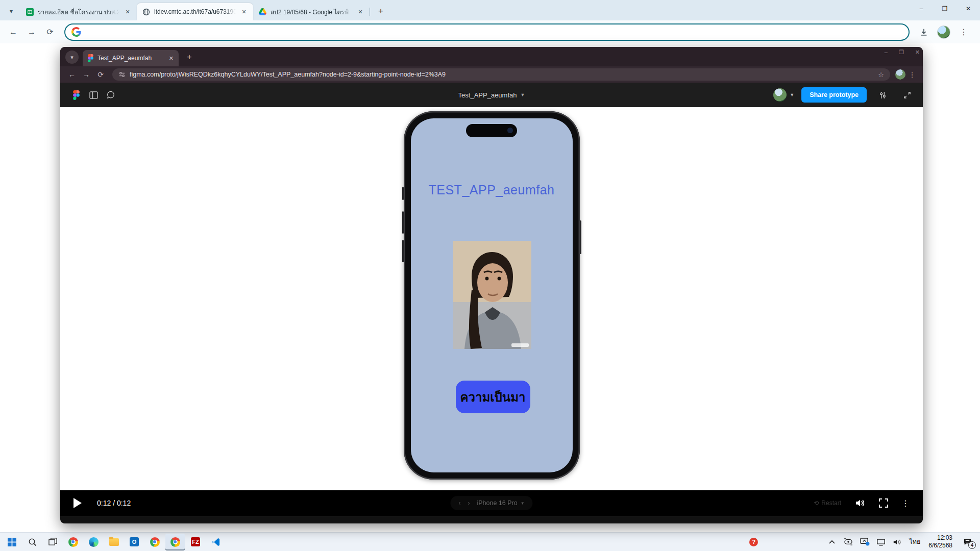  What do you see at coordinates (897, 542) in the screenshot?
I see `speaker-icon` at bounding box center [897, 542].